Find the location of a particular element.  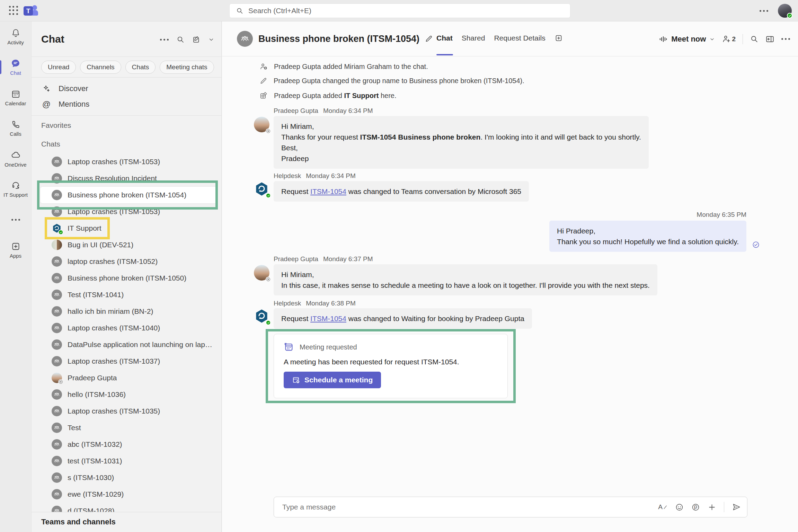

tab-chat: Chat is located at coordinates (445, 38).